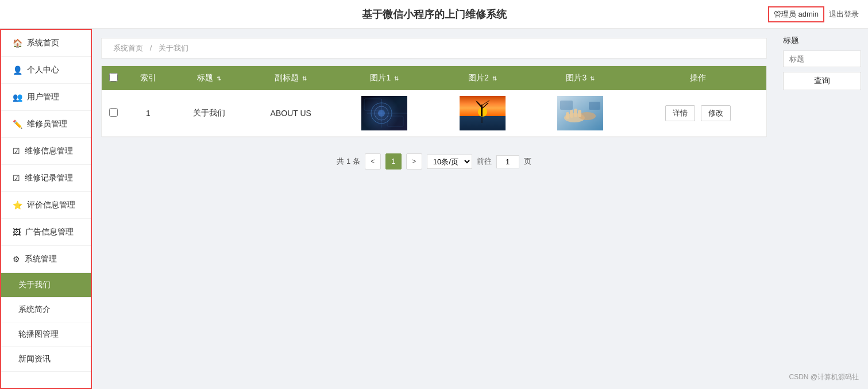 The image size is (868, 389). I want to click on sidebar-item-sys-manage: ⚙ 系统管理, so click(46, 260).